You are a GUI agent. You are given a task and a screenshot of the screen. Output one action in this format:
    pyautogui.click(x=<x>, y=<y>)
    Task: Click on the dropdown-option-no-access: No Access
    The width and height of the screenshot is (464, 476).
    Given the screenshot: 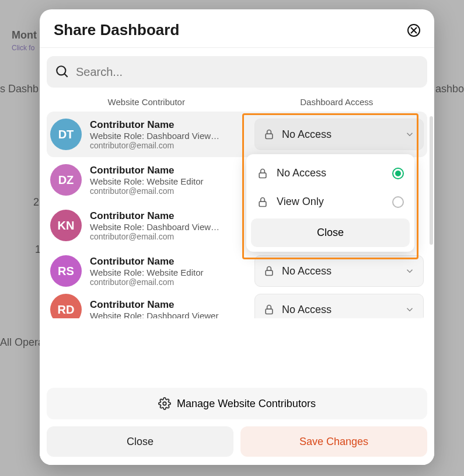 What is the action you would take?
    pyautogui.click(x=330, y=173)
    